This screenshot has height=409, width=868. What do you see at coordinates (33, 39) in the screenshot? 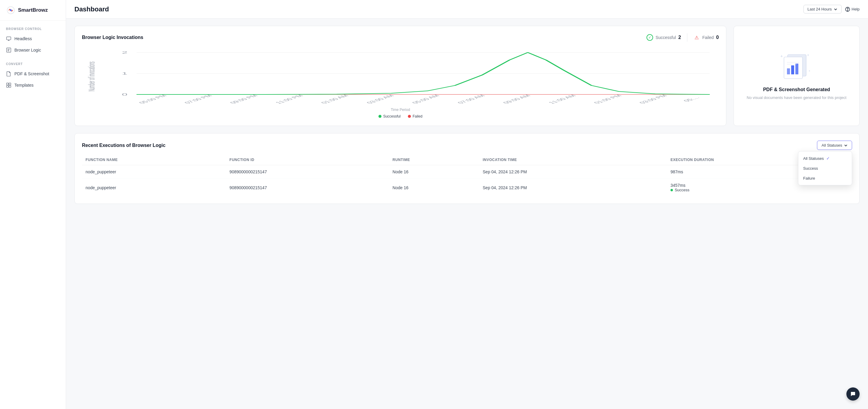
I see `sidebar-item-headless: Headless` at bounding box center [33, 39].